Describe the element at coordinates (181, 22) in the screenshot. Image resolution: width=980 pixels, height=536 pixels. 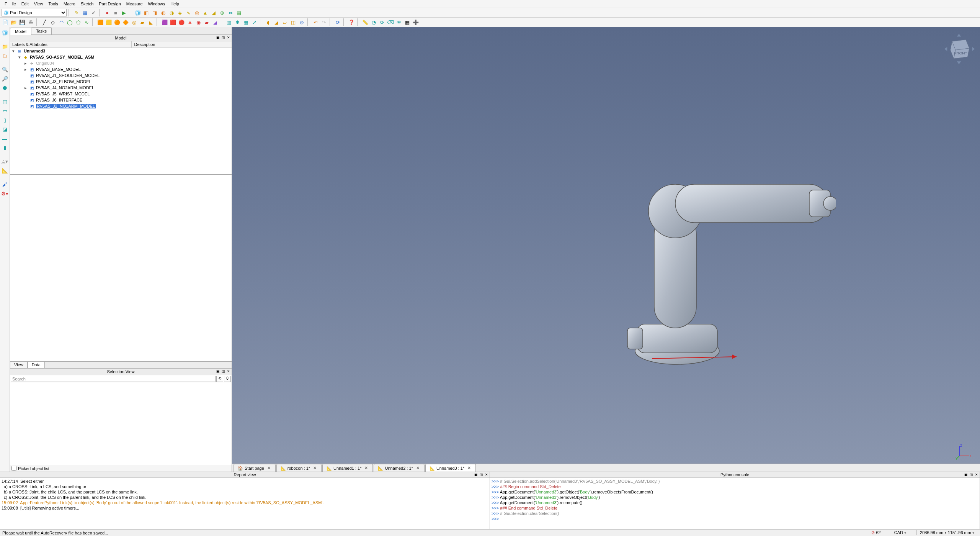
I see `sub-sphere-icon: 🔴` at that location.